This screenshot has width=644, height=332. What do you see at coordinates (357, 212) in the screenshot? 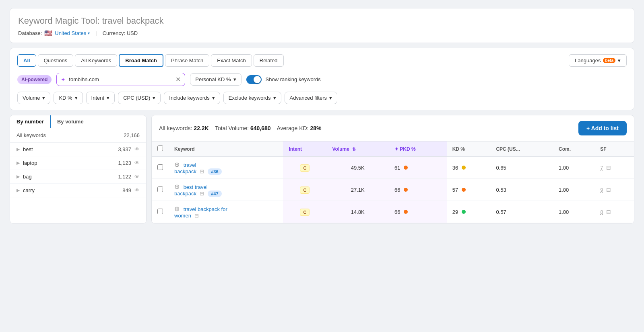
I see `row3-volume-cell: 14.8K` at bounding box center [357, 212].